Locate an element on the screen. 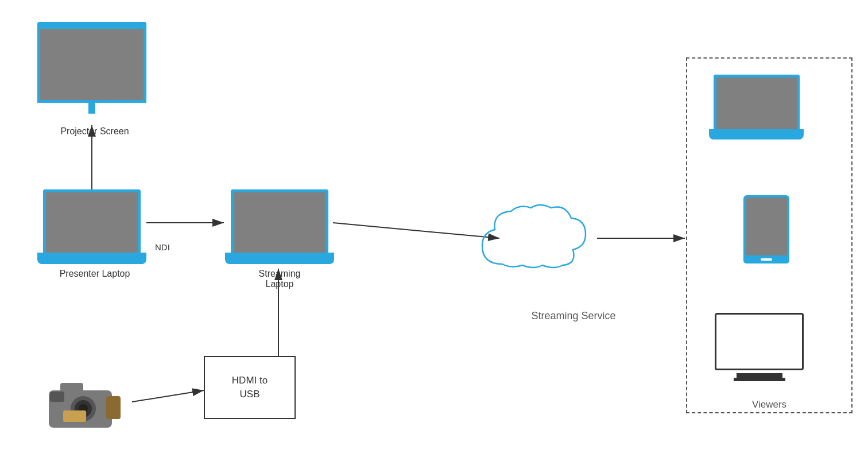 This screenshot has height=465, width=868. arrow-camera-to-hdmi is located at coordinates (168, 396).